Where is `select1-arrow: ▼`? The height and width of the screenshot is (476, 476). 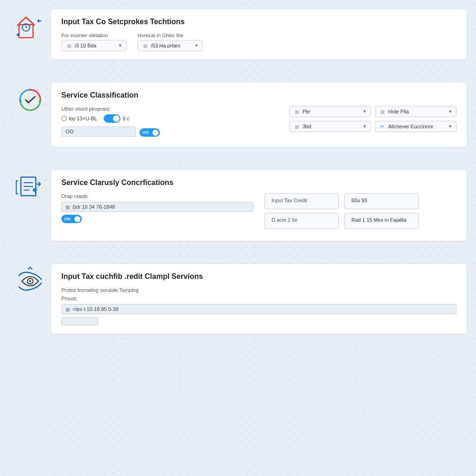 select1-arrow: ▼ is located at coordinates (120, 46).